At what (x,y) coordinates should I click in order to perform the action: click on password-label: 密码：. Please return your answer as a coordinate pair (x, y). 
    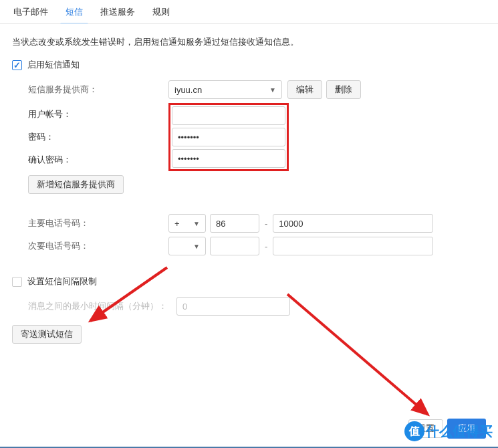
    Looking at the image, I should click on (98, 137).